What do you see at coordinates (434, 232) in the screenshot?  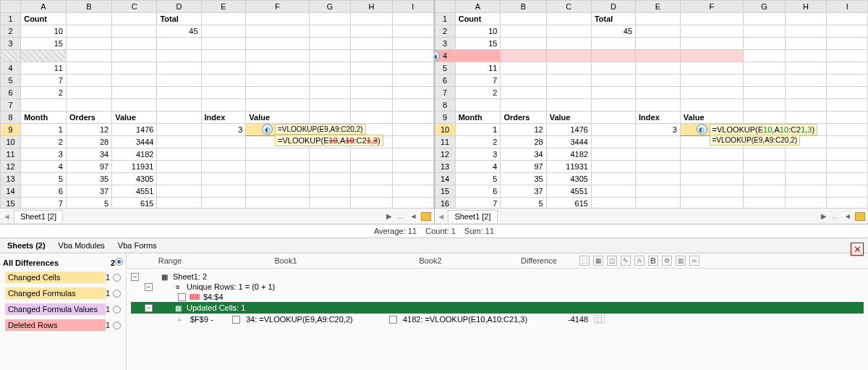 I see `status-bar: Average: 11 Count: 1 Sum: 11` at bounding box center [434, 232].